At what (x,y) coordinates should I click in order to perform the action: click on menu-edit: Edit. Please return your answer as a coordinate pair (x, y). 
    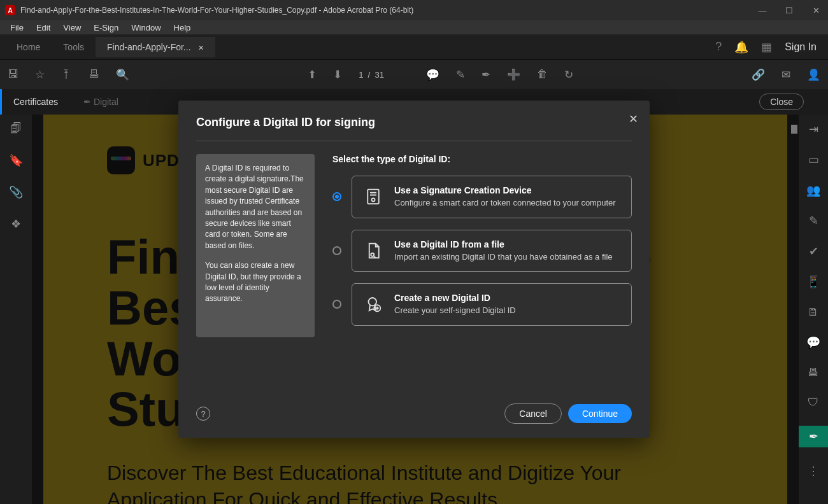
    Looking at the image, I should click on (43, 28).